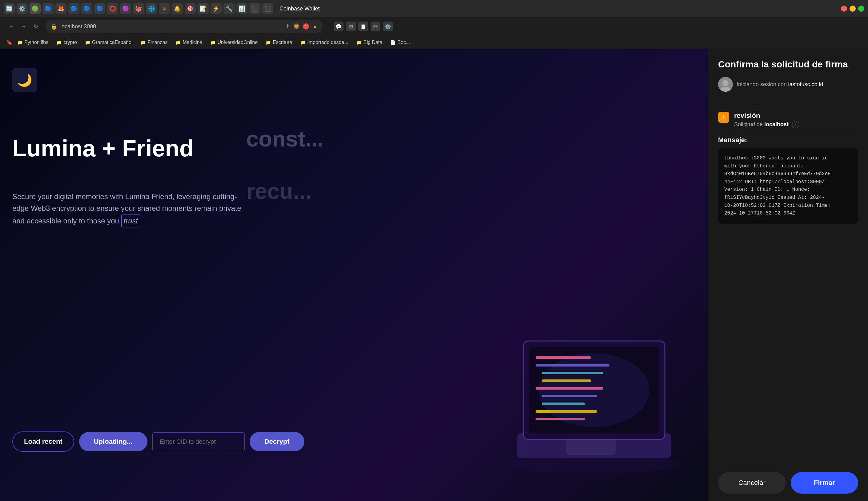  Describe the element at coordinates (61, 9) in the screenshot. I see `tab-icon-5: 🦊` at that location.